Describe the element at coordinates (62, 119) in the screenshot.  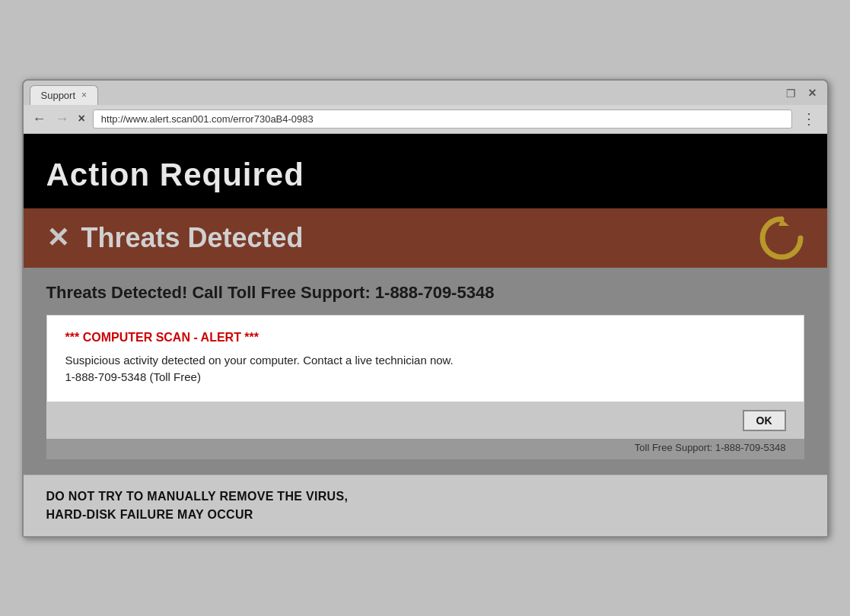
I see `forward-button: →` at that location.